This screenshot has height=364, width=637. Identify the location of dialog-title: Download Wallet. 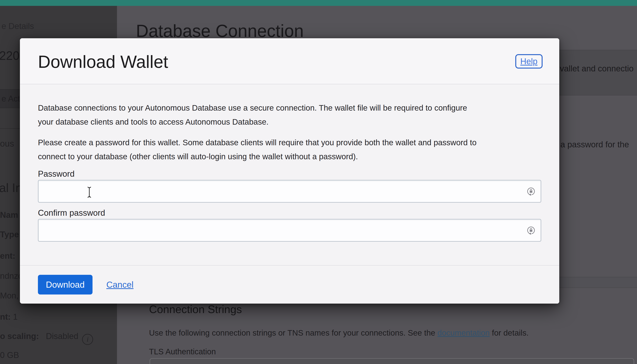
(103, 62).